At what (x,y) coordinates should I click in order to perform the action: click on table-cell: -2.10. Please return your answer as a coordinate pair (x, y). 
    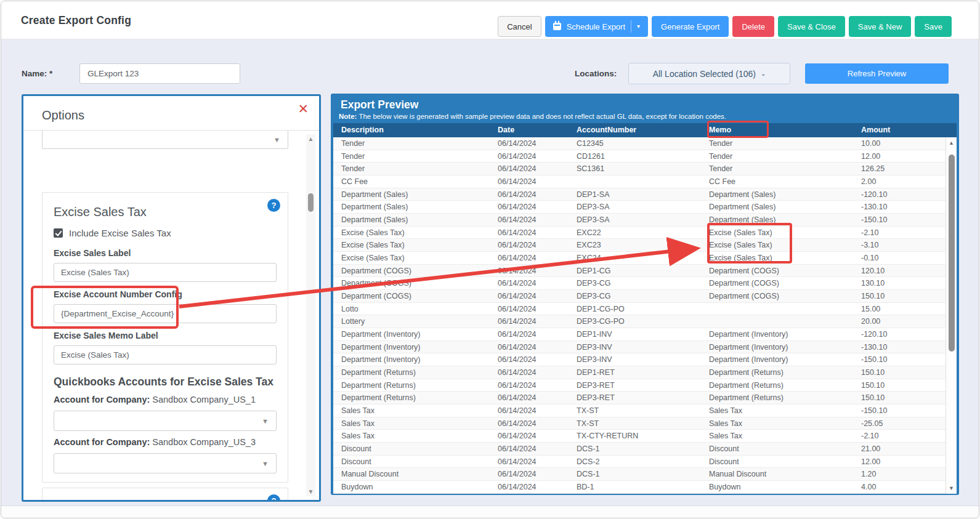
    Looking at the image, I should click on (899, 436).